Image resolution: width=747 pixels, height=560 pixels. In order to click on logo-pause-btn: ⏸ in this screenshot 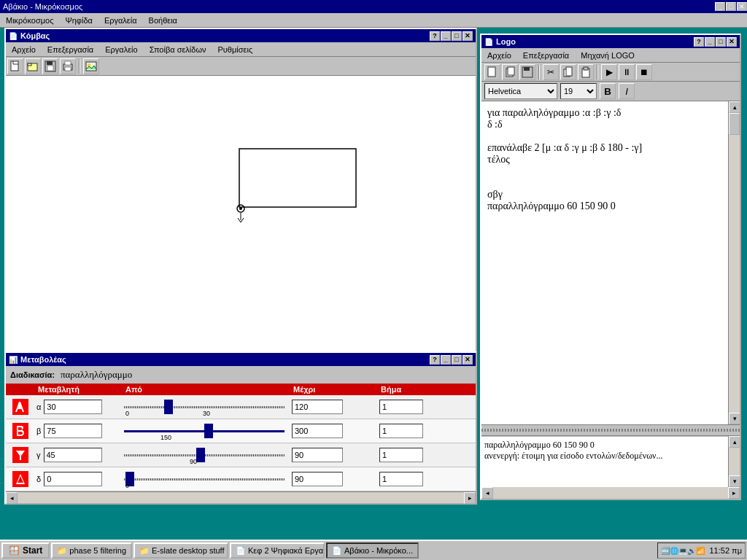, I will do `click(627, 72)`.